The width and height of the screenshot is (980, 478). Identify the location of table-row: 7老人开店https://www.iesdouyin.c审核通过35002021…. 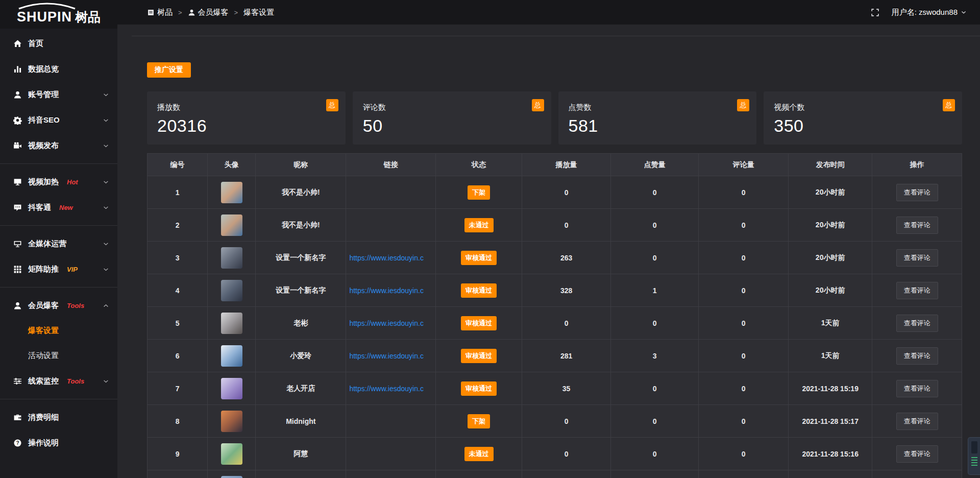
(555, 389).